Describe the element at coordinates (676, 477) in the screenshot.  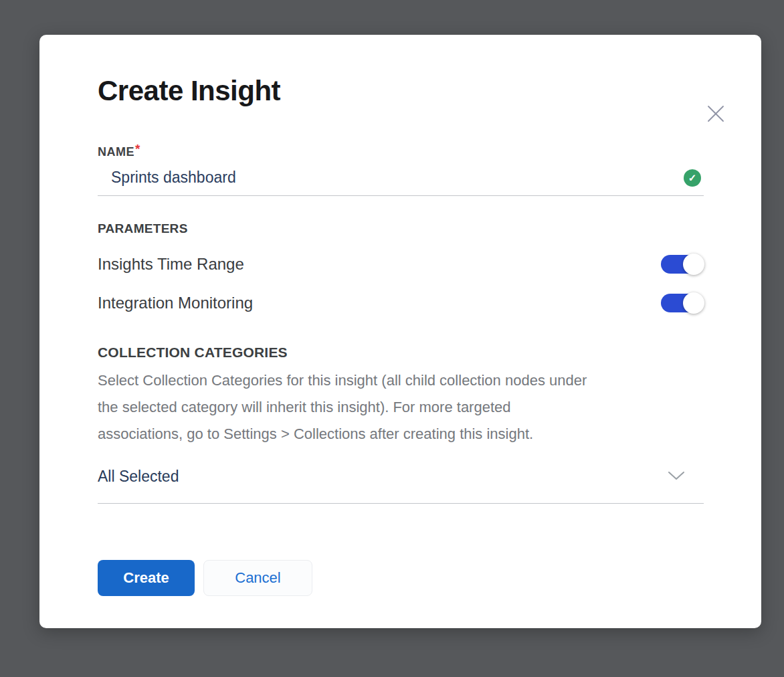
I see `chevron-down-icon` at that location.